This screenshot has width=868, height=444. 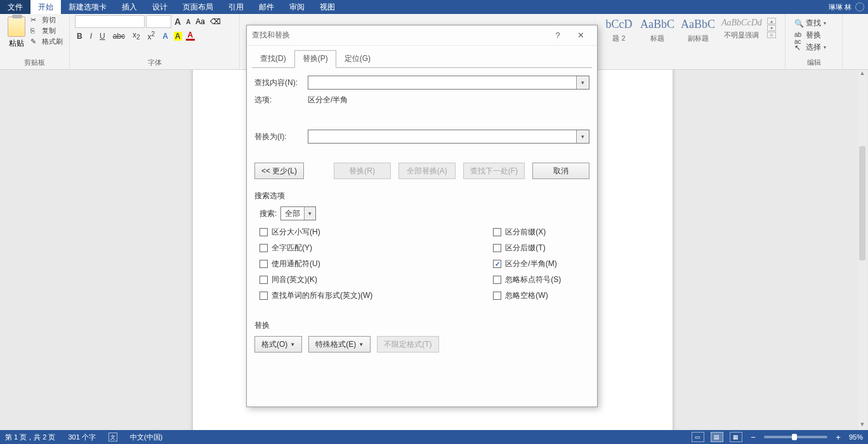 What do you see at coordinates (165, 36) in the screenshot?
I see `text-effects-button: A` at bounding box center [165, 36].